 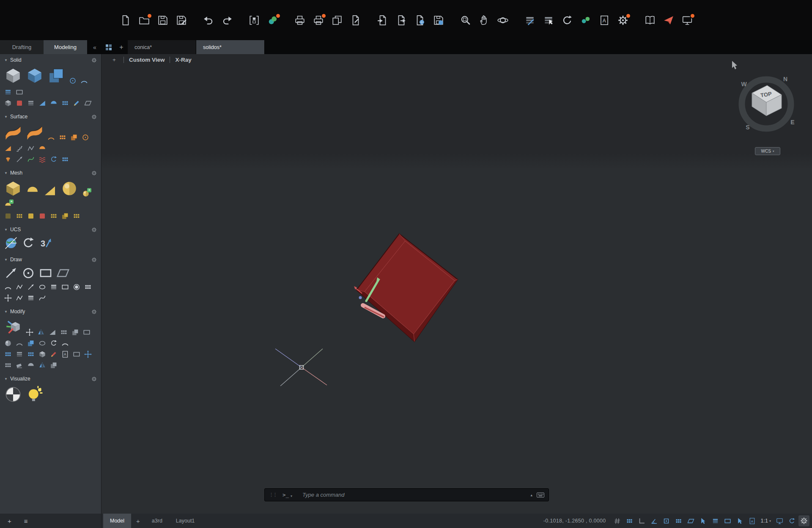 What do you see at coordinates (86, 194) in the screenshot?
I see `smooth-object-tool: +` at bounding box center [86, 194].